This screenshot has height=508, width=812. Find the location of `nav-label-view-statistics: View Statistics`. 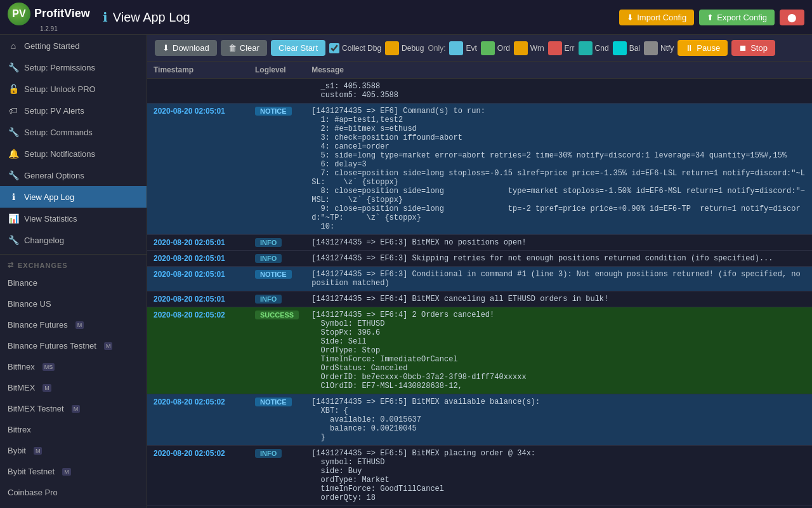

nav-label-view-statistics: View Statistics is located at coordinates (51, 218).